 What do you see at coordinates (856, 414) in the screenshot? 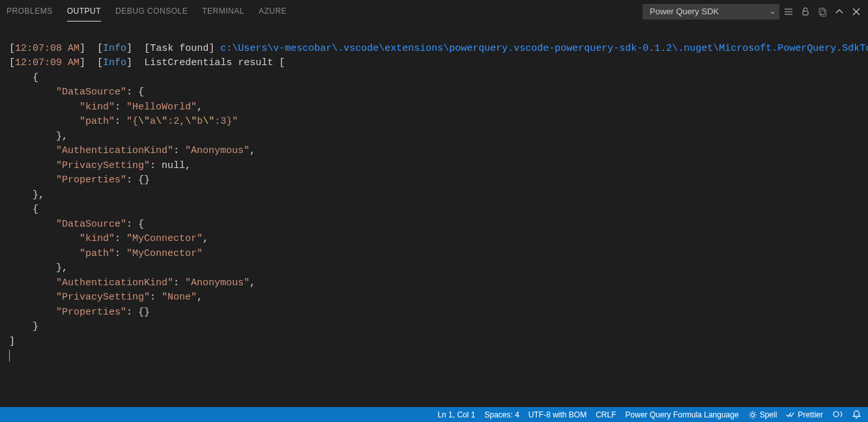
I see `bell-icon` at bounding box center [856, 414].